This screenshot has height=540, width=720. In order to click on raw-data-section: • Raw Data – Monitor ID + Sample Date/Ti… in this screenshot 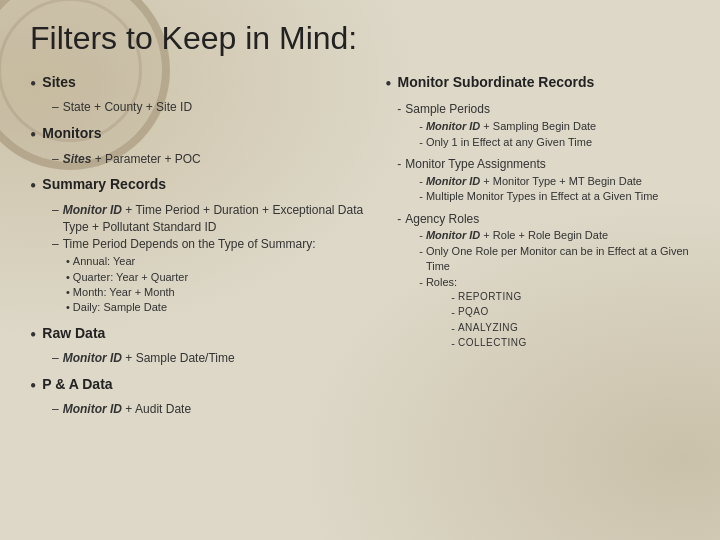, I will do `click(198, 346)`.